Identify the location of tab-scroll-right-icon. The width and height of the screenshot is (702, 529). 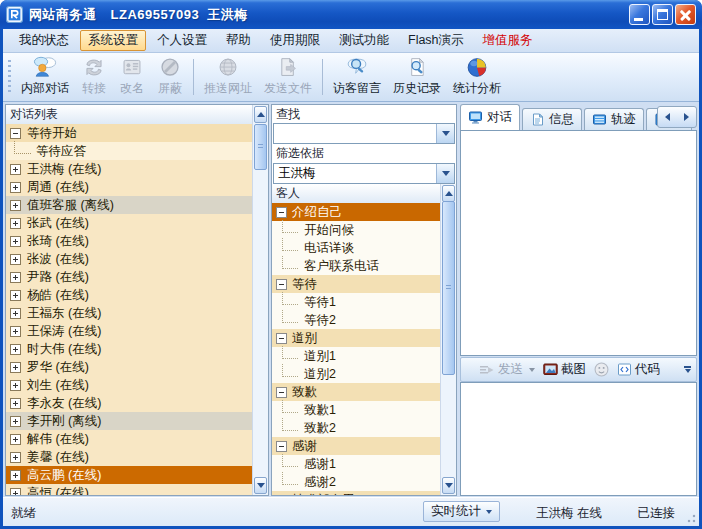
(686, 117).